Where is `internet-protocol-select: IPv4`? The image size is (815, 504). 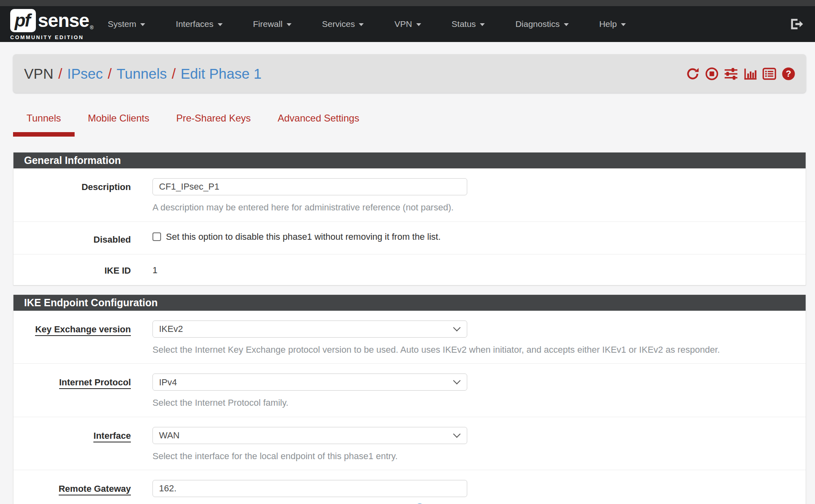
internet-protocol-select: IPv4 is located at coordinates (310, 382).